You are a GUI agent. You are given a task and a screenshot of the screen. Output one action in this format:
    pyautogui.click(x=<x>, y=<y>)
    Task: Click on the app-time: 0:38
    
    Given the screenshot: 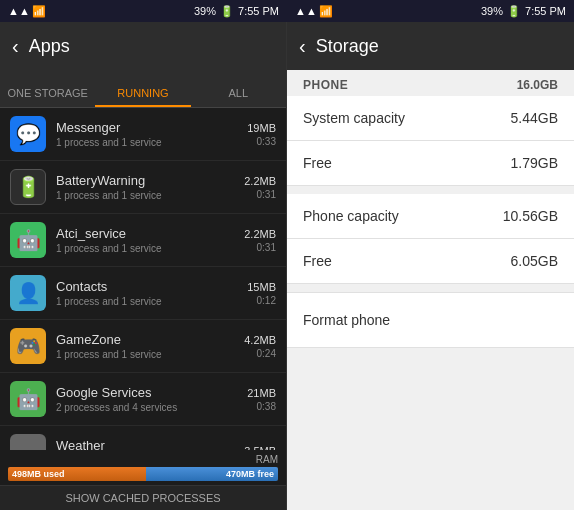 What is the action you would take?
    pyautogui.click(x=262, y=406)
    